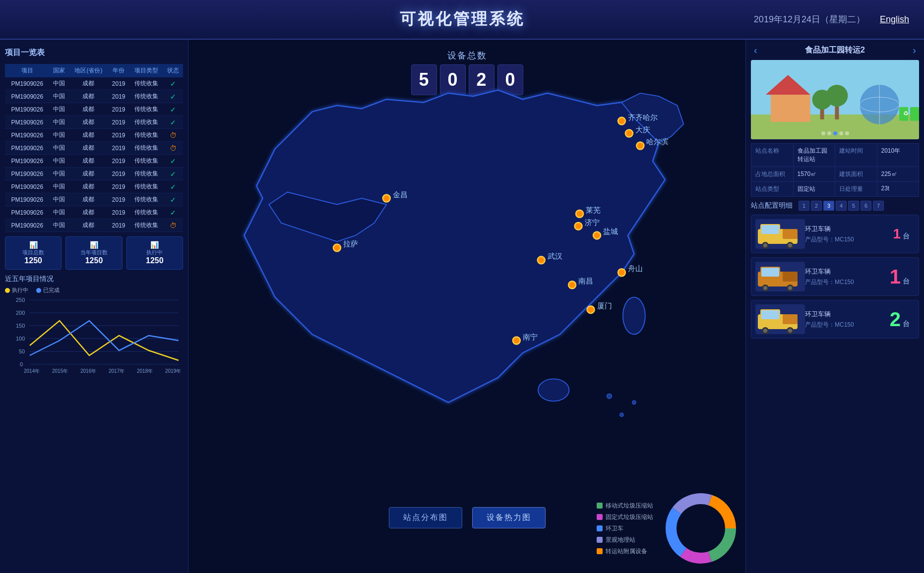 This screenshot has width=924, height=573. I want to click on equipment-heatmap-btn: 设备热力图, so click(509, 517).